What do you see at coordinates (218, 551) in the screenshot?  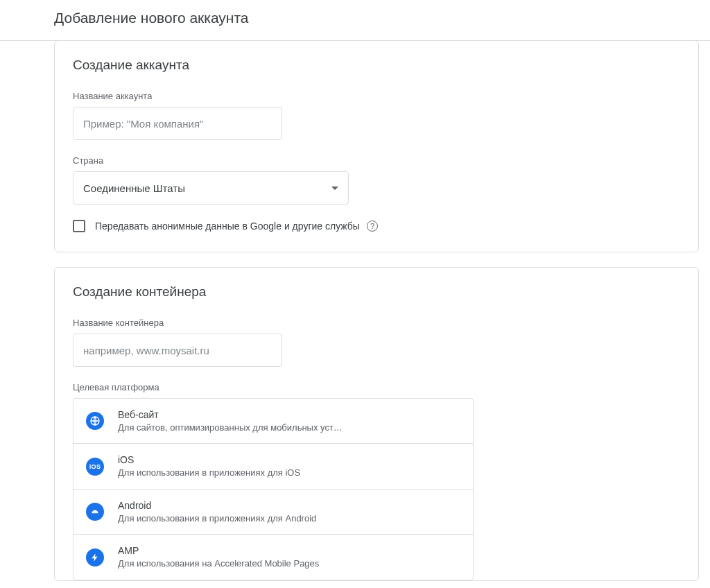 I see `platform-title: AMP` at bounding box center [218, 551].